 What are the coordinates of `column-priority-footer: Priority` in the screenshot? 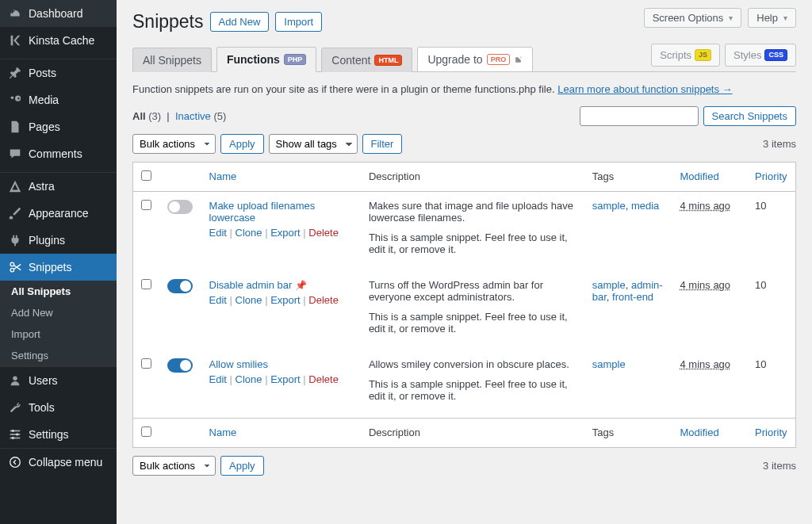 It's located at (771, 433).